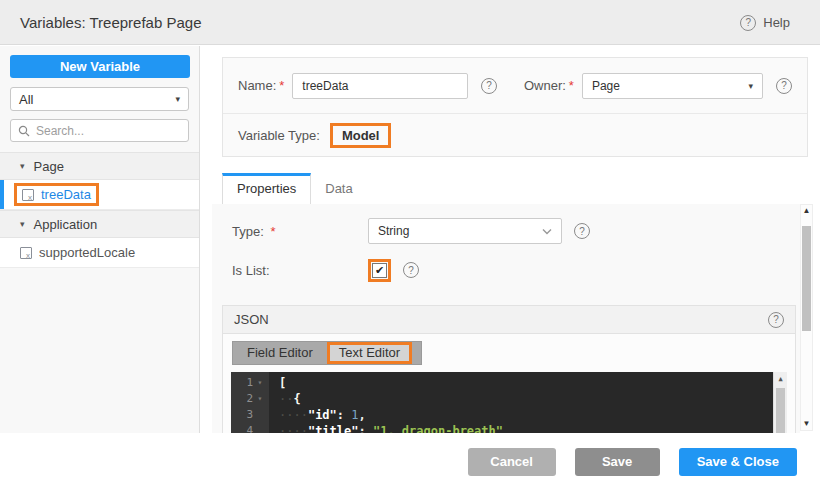 The height and width of the screenshot is (490, 820). What do you see at coordinates (411, 270) in the screenshot?
I see `is-list-help-icon: ?` at bounding box center [411, 270].